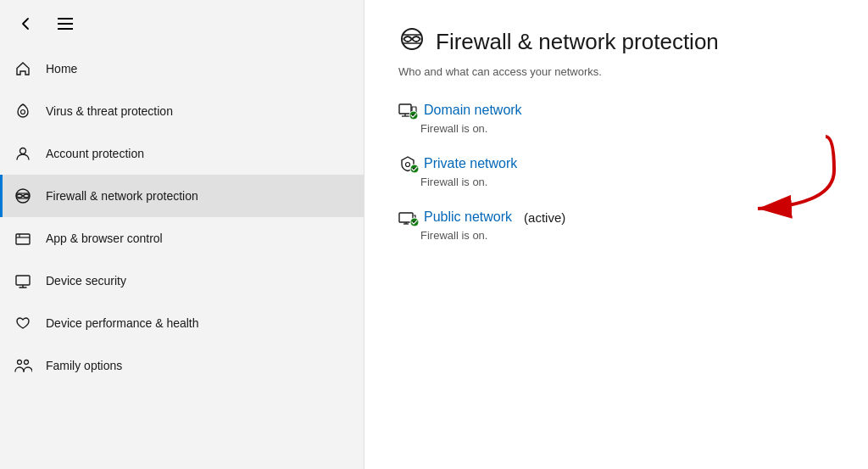 Image resolution: width=868 pixels, height=469 pixels. What do you see at coordinates (627, 236) in the screenshot?
I see `public-network-status: Firewall is on.` at bounding box center [627, 236].